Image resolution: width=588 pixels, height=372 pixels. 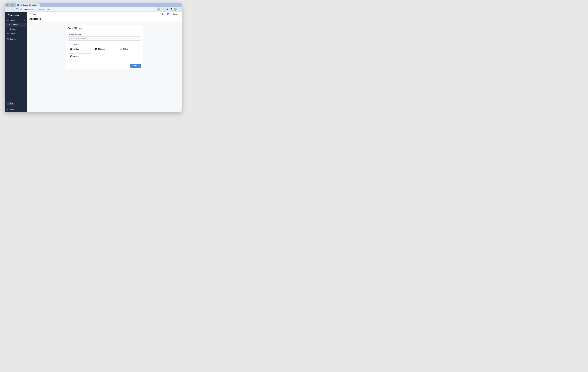 What do you see at coordinates (71, 49) in the screenshot?
I see `github-icon` at bounding box center [71, 49].